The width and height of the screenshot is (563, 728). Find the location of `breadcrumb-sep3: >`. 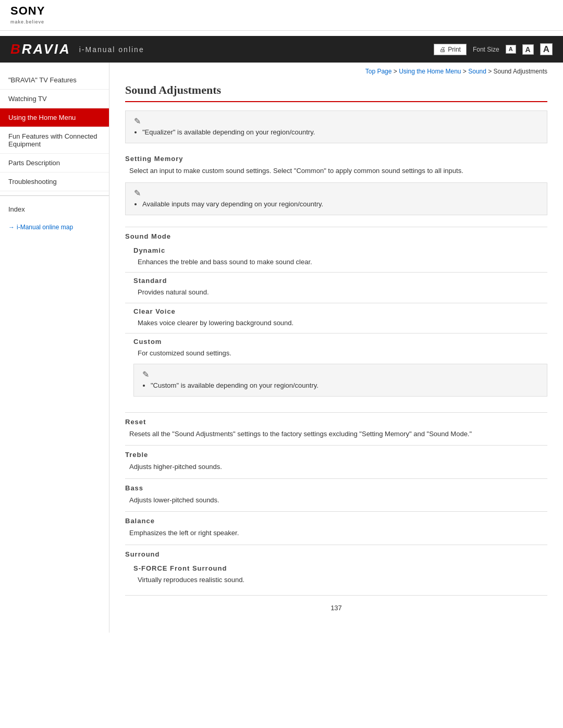

breadcrumb-sep3: > is located at coordinates (491, 71).